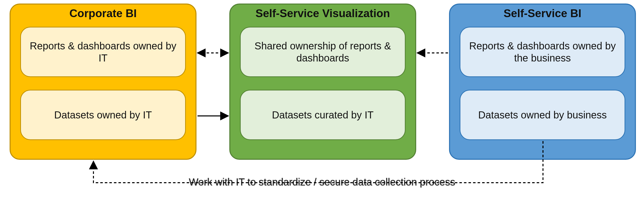 The width and height of the screenshot is (644, 222). Describe the element at coordinates (103, 52) in the screenshot. I see `box-reports-owned-by-it: Reports & dashboards owned by IT` at that location.